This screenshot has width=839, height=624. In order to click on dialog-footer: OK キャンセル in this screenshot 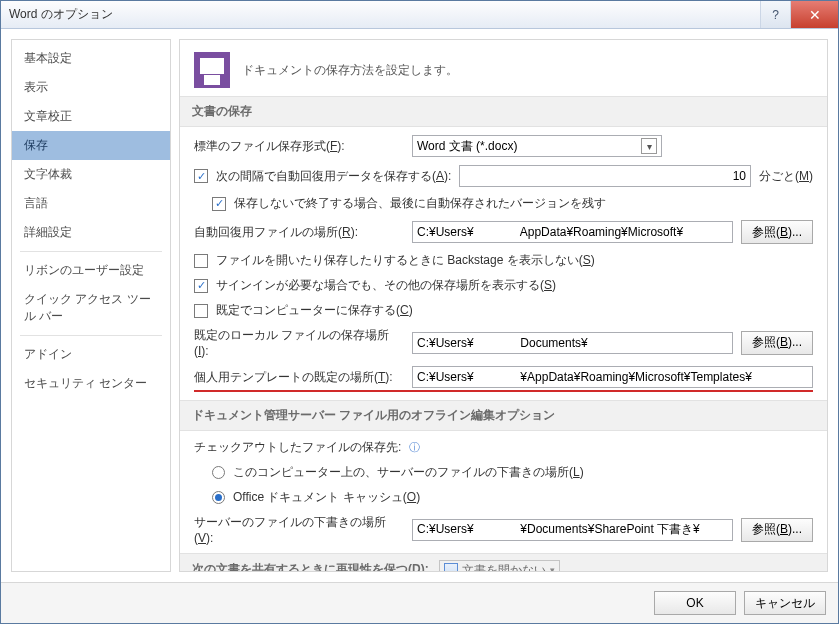, I will do `click(420, 602)`.